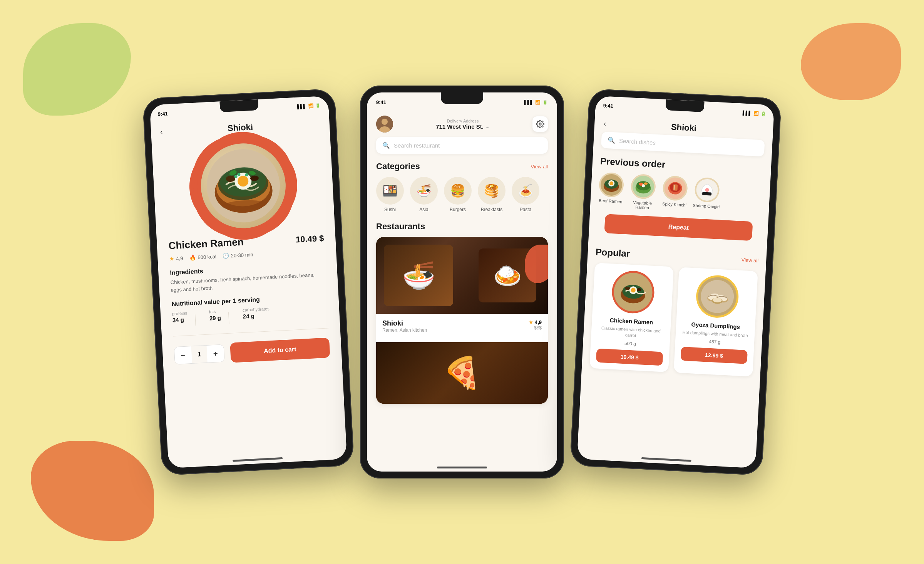 Image resolution: width=924 pixels, height=564 pixels. Describe the element at coordinates (215, 317) in the screenshot. I see `p1-fats: fats 29 g` at that location.